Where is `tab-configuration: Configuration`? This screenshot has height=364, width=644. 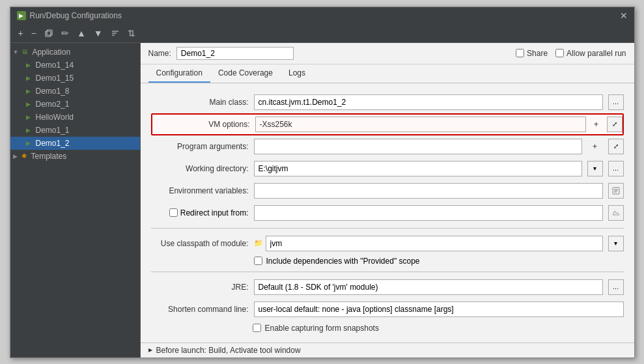 tab-configuration: Configuration is located at coordinates (180, 74).